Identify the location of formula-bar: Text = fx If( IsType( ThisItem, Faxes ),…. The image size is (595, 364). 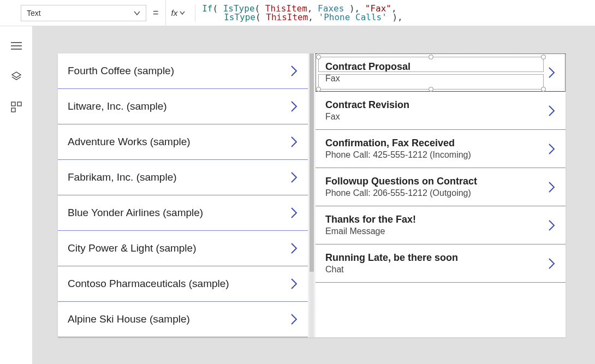
(297, 13).